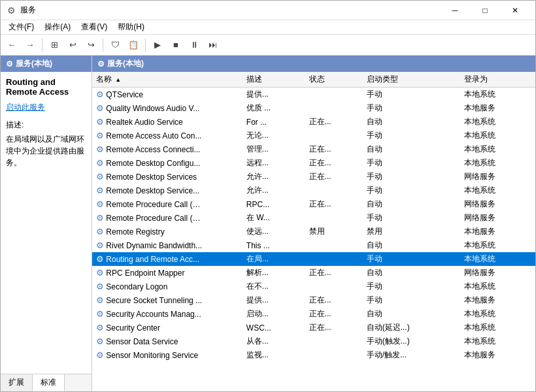  What do you see at coordinates (21, 27) in the screenshot?
I see `menu-file: 文件(F)` at bounding box center [21, 27].